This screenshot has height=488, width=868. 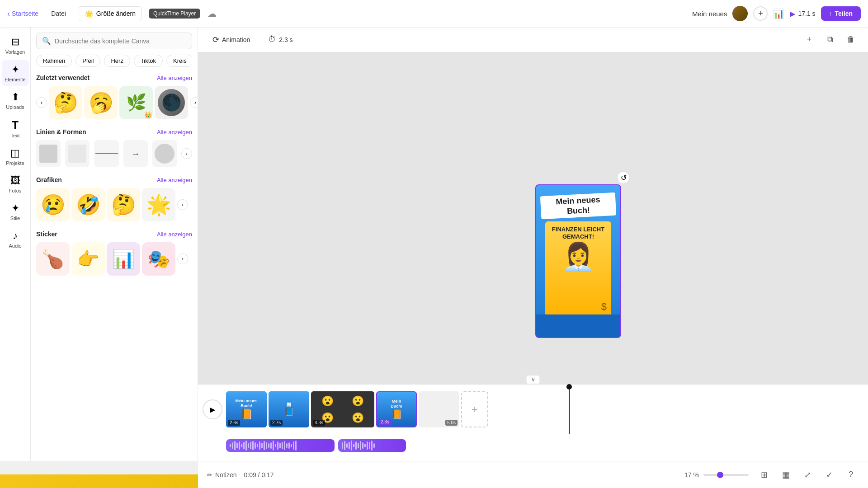 I want to click on play-button: ▶, so click(x=212, y=409).